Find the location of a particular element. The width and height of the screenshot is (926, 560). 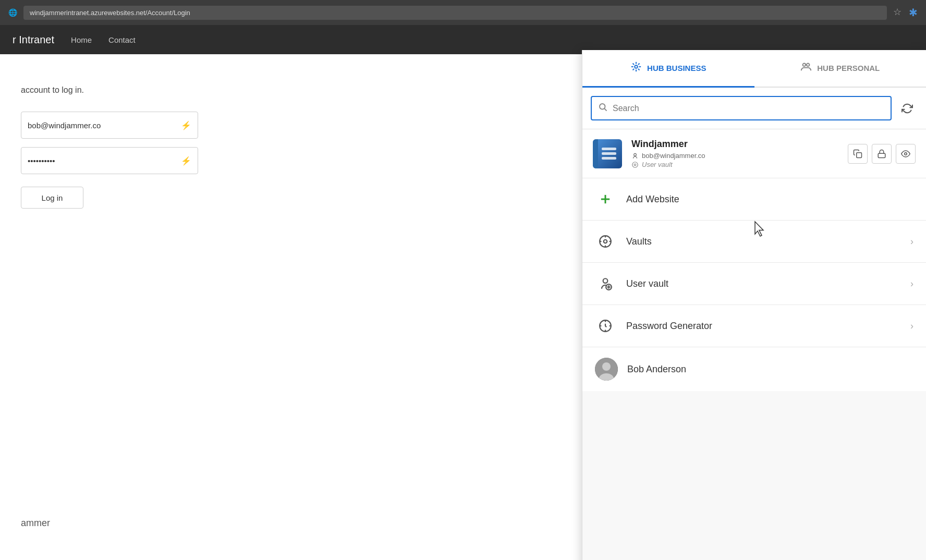

search-input is located at coordinates (749, 108).